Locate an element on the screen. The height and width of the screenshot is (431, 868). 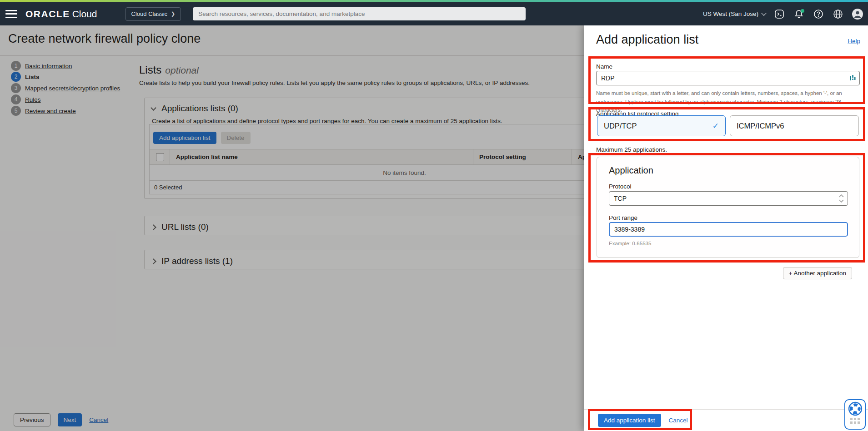
option-label: UDP/TCP is located at coordinates (620, 126).